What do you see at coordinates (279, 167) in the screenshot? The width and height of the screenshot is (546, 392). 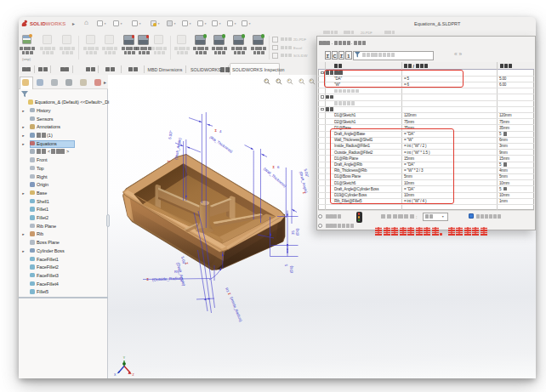 I see `svg-text: 6` at bounding box center [279, 167].